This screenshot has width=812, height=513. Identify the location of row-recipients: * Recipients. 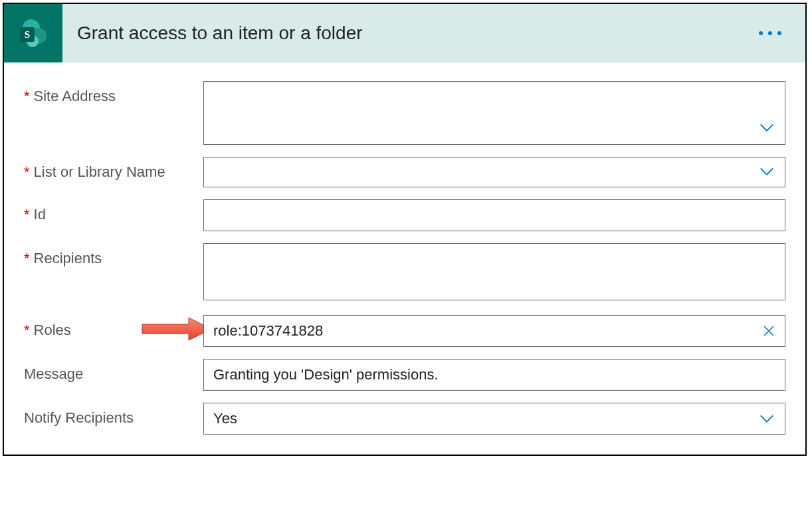
(405, 273).